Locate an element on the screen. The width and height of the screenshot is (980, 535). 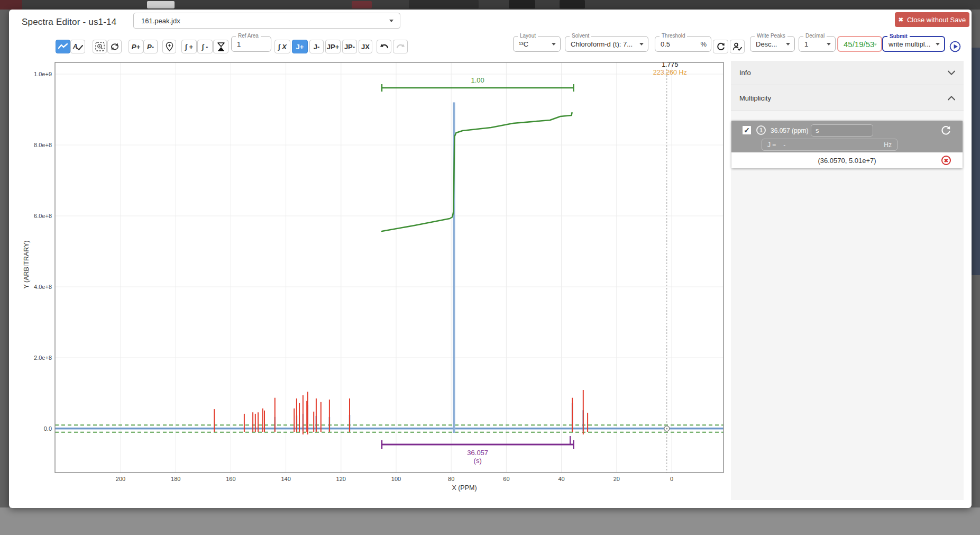
multiplicity-input is located at coordinates (842, 130).